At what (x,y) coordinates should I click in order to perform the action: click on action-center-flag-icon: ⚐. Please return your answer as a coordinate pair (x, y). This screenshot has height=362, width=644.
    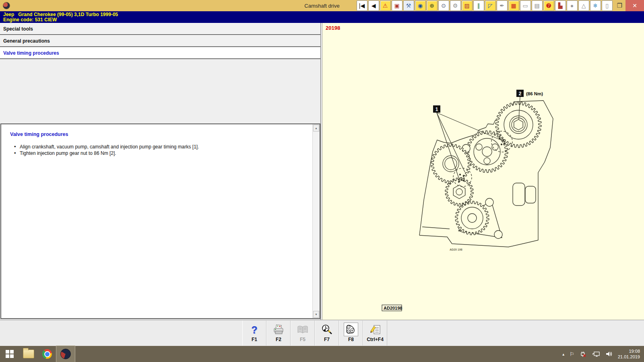
    Looking at the image, I should click on (572, 354).